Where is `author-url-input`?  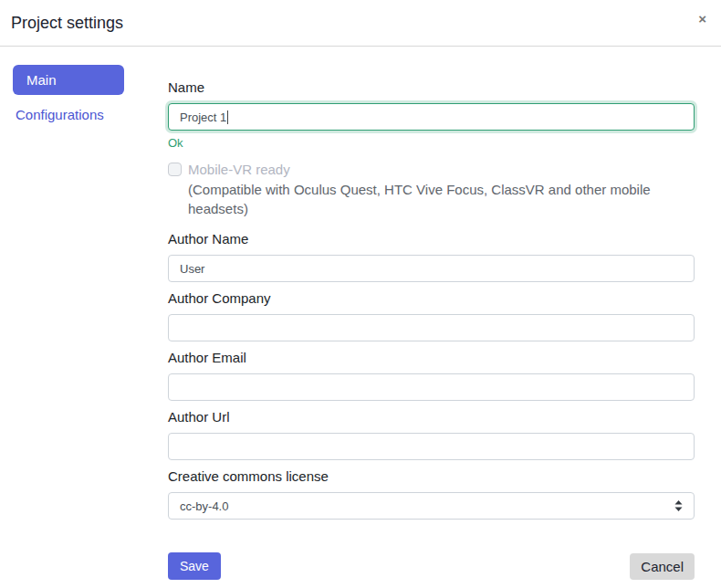 author-url-input is located at coordinates (431, 446).